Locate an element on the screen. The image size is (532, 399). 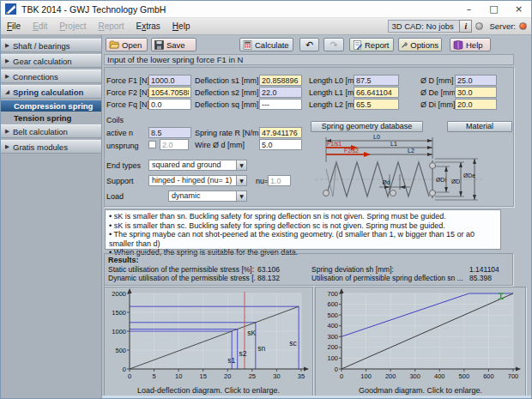
sidebar-item-compression-spring: Compression spring is located at coordinates (51, 106).